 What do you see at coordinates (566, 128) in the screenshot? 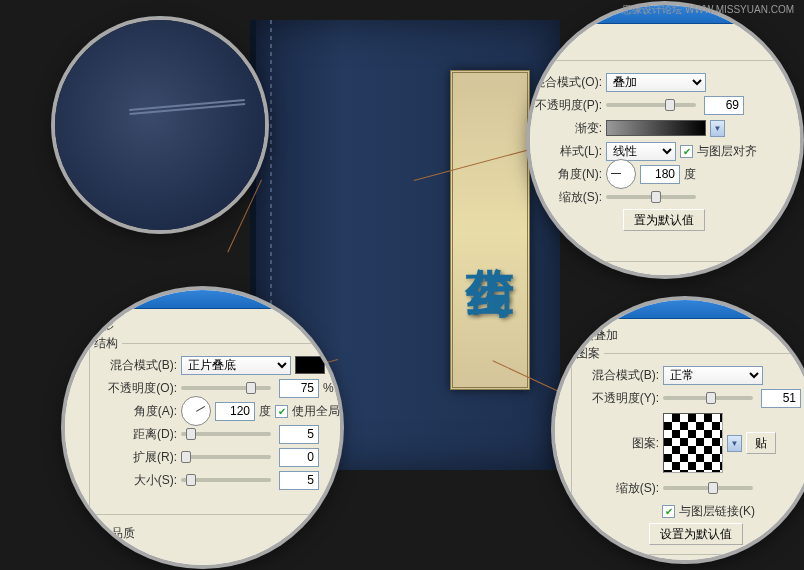
I see `gradient-label: 渐变:` at bounding box center [566, 128].